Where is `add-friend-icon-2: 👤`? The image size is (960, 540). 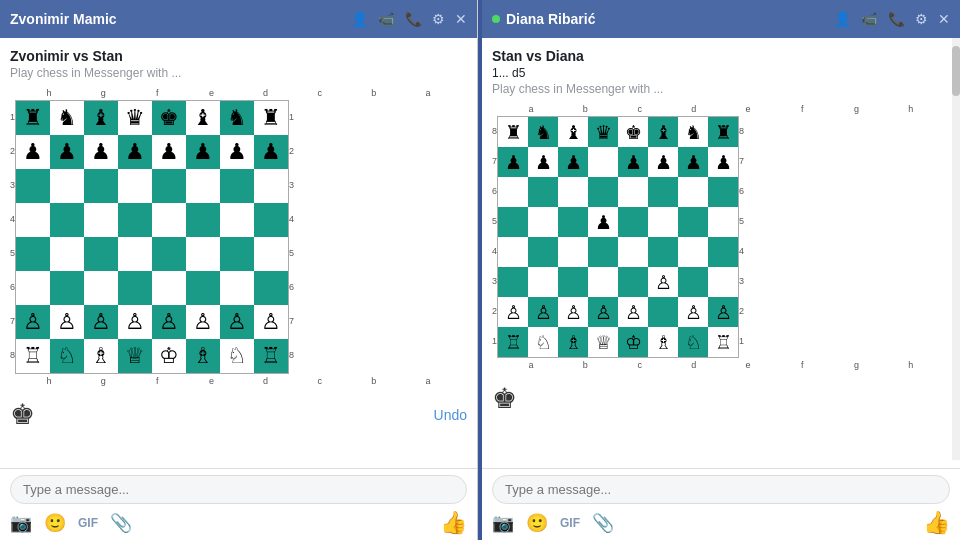
add-friend-icon-2: 👤 is located at coordinates (842, 19).